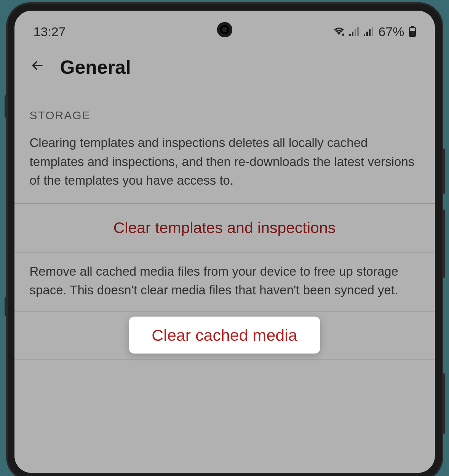 This screenshot has width=449, height=476. What do you see at coordinates (96, 67) in the screenshot?
I see `page-title: General` at bounding box center [96, 67].